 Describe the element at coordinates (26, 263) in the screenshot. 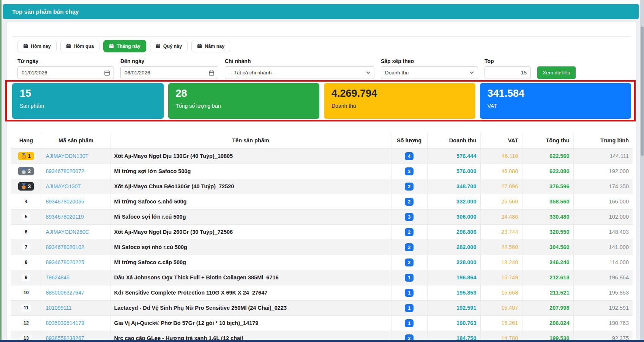

I see `rank-badge: 8` at that location.